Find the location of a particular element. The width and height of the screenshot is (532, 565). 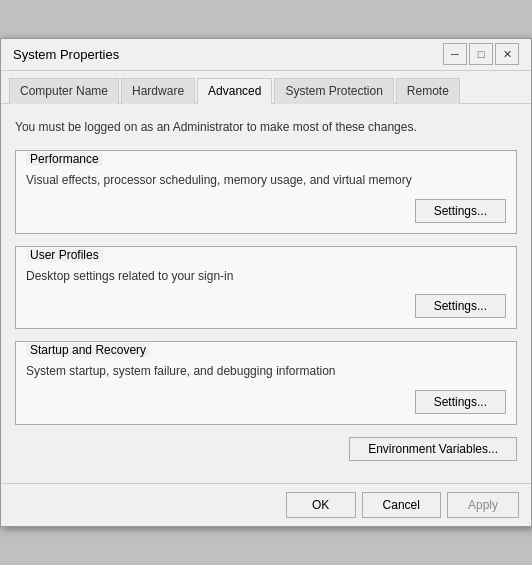

performance-section-desc: Visual effects, processor scheduling, me… is located at coordinates (266, 180).